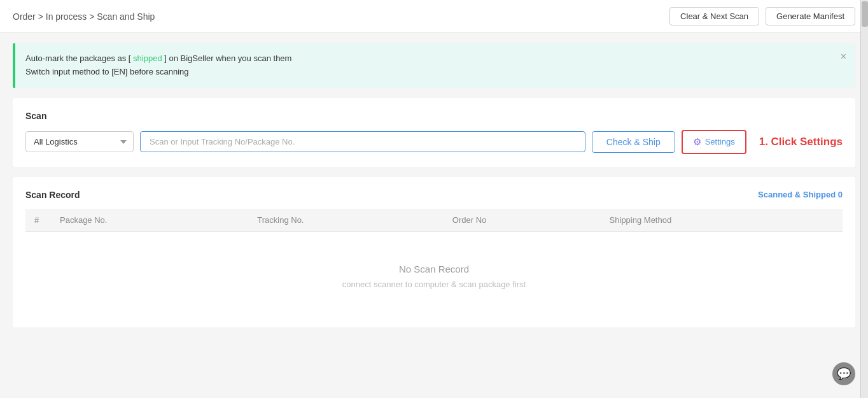  What do you see at coordinates (844, 374) in the screenshot?
I see `chat-icon-button: 💬` at bounding box center [844, 374].